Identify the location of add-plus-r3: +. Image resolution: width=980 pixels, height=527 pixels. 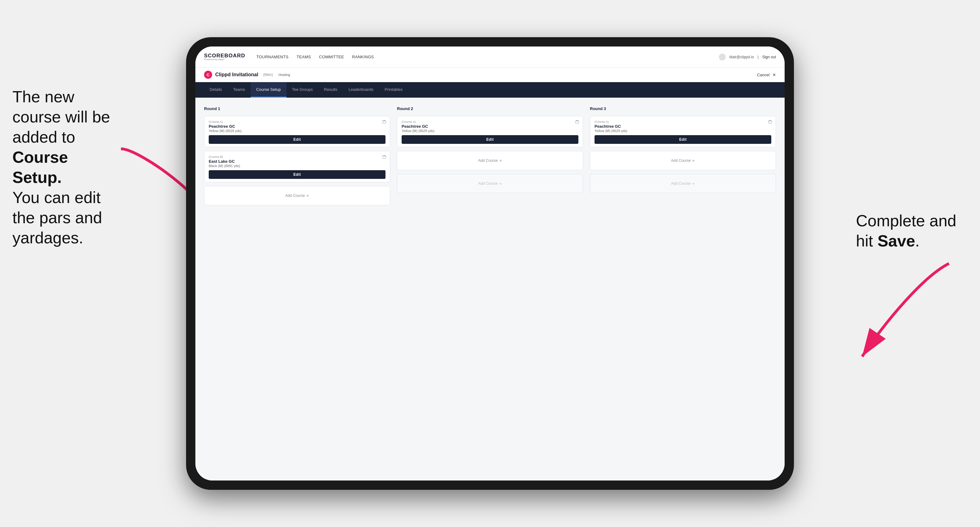
(694, 160).